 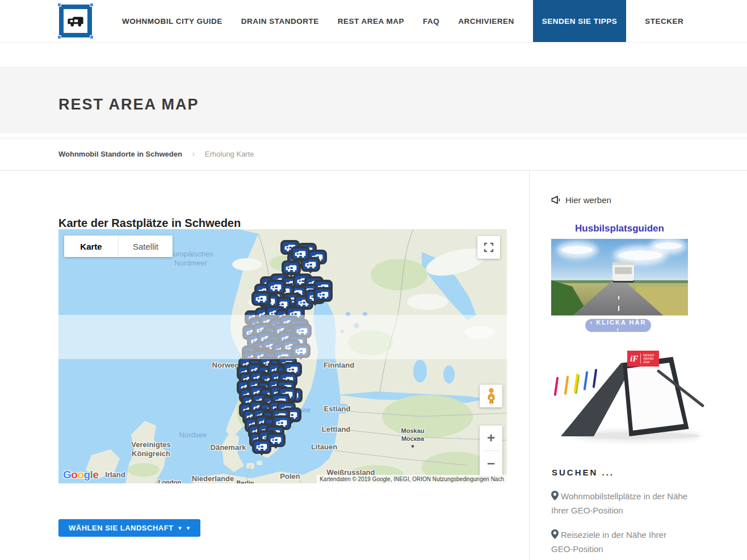 What do you see at coordinates (75, 21) in the screenshot?
I see `site-logo` at bounding box center [75, 21].